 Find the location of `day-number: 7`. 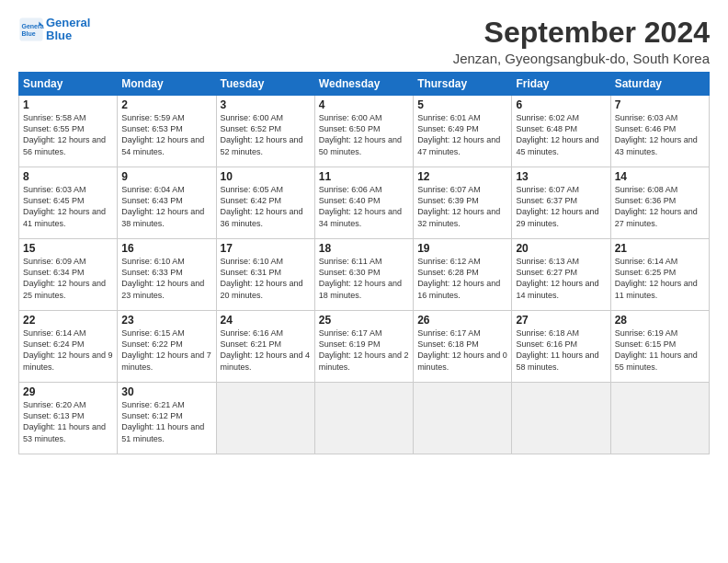

day-number: 7 is located at coordinates (660, 105).